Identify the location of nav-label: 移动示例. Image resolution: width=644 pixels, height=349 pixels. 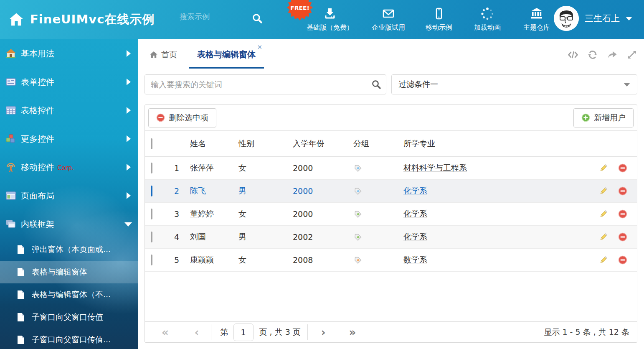
(439, 28).